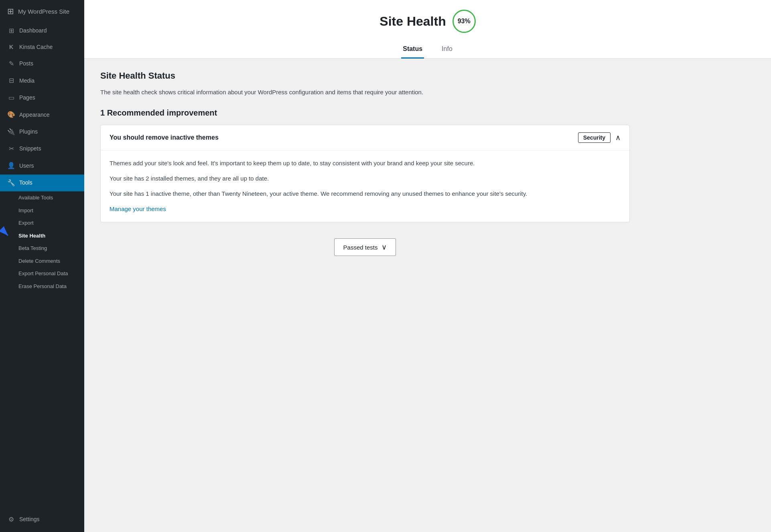 The height and width of the screenshot is (532, 771). Describe the element at coordinates (42, 149) in the screenshot. I see `sidebar-item-snippets: ✂ Snippets` at that location.